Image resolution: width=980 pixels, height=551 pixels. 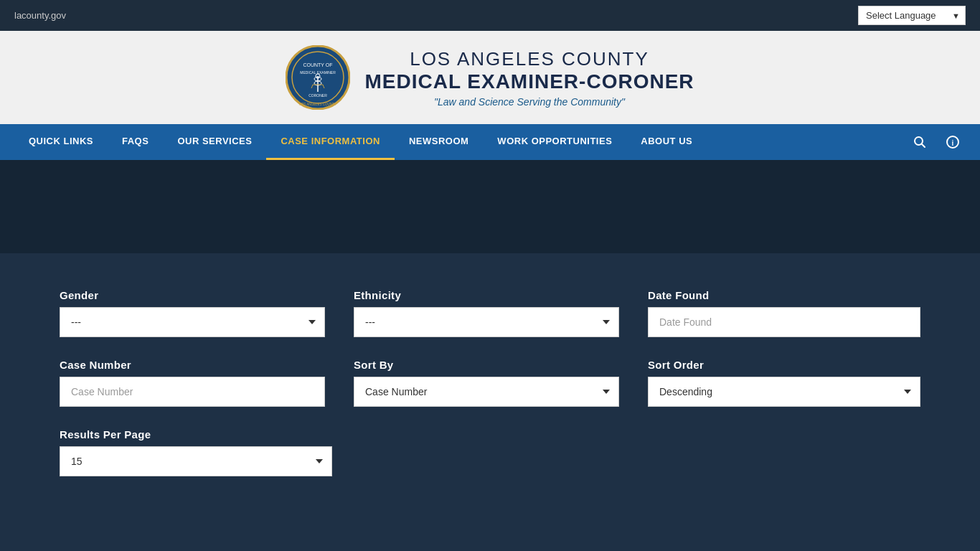 I want to click on nav-link-newsroom: NEWSROOM, so click(x=439, y=141).